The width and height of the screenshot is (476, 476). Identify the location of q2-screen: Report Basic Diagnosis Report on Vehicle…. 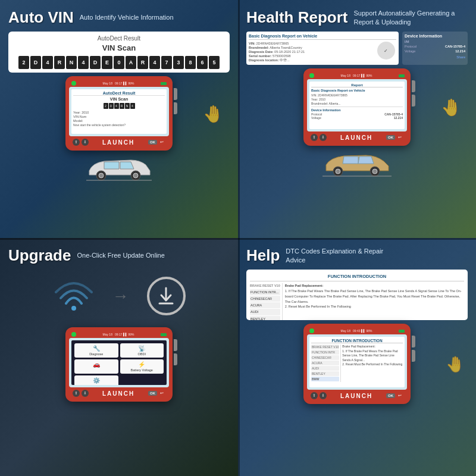
(357, 105).